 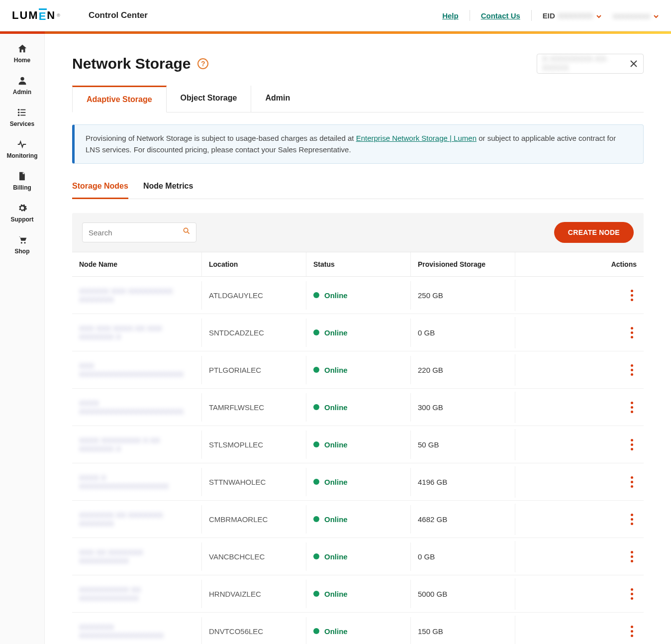 What do you see at coordinates (358, 264) in the screenshot?
I see `col-header-status: Status` at bounding box center [358, 264].